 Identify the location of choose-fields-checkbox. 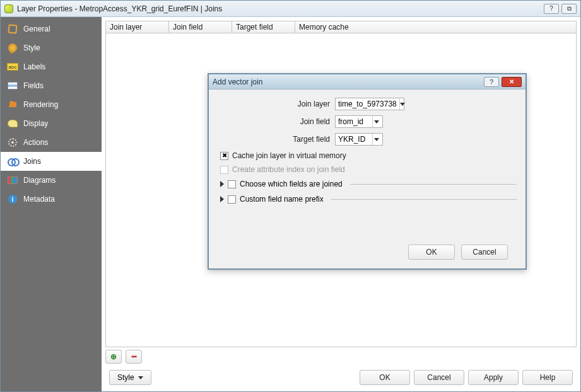
(232, 184).